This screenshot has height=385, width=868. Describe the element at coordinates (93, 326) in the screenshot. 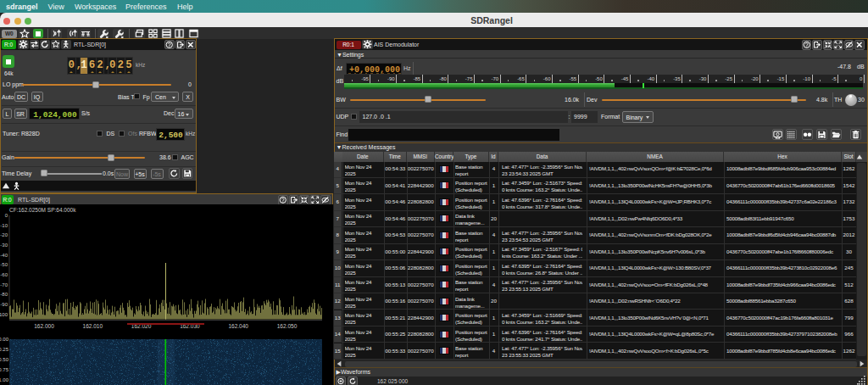

I see `svg-text: 162.010` at that location.